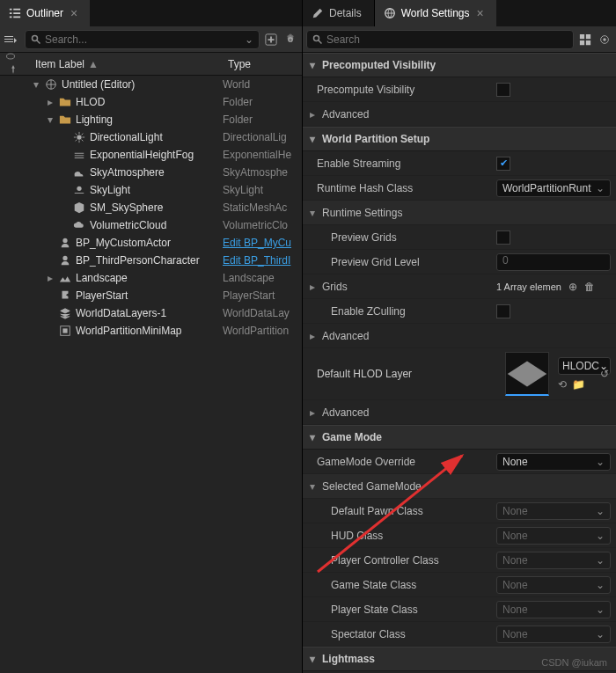  I want to click on prop-default-pawn-class: Default Pawn Class None⌄, so click(459, 511).